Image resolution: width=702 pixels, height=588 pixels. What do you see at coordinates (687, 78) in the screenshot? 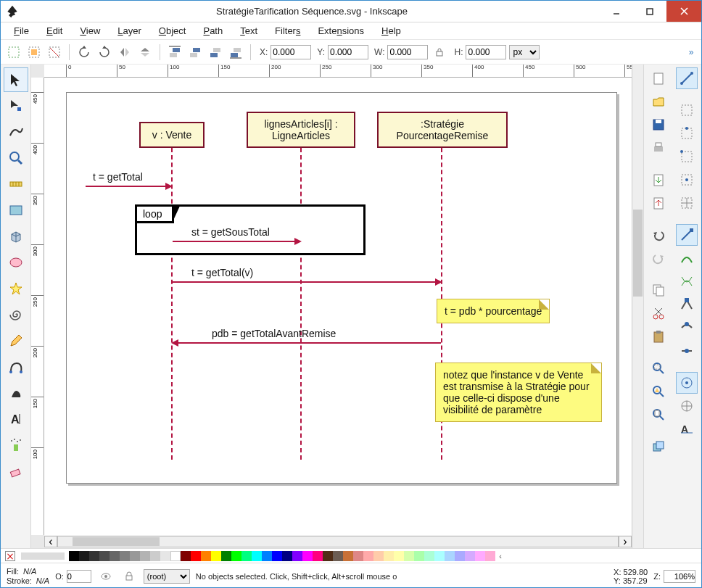
I see `snap-enable-button` at bounding box center [687, 78].